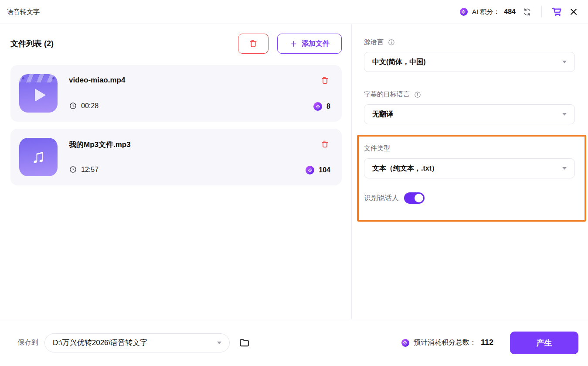  What do you see at coordinates (38, 93) in the screenshot?
I see `video-thumbnail-icon` at bounding box center [38, 93].